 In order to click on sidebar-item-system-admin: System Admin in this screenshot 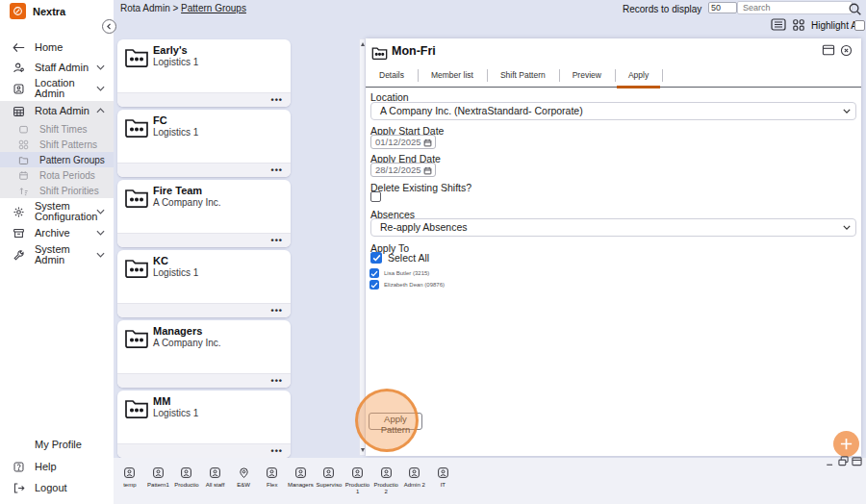, I will do `click(57, 255)`.